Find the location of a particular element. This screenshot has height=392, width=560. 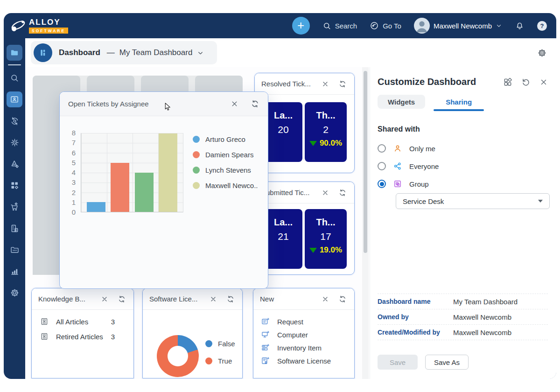

vertical-scrollbar is located at coordinates (365, 223).